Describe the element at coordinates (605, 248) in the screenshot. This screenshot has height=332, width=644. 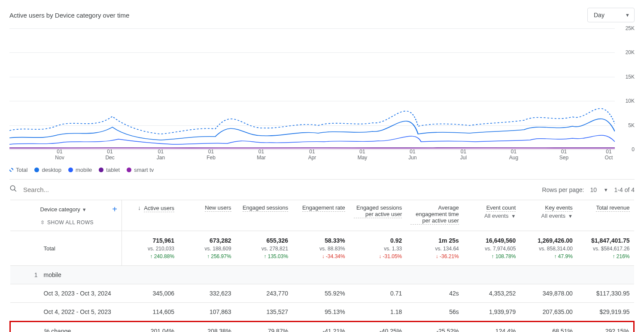
I see `total-cell: $1,847,401.75 vs. $584,617.26 216%` at that location.